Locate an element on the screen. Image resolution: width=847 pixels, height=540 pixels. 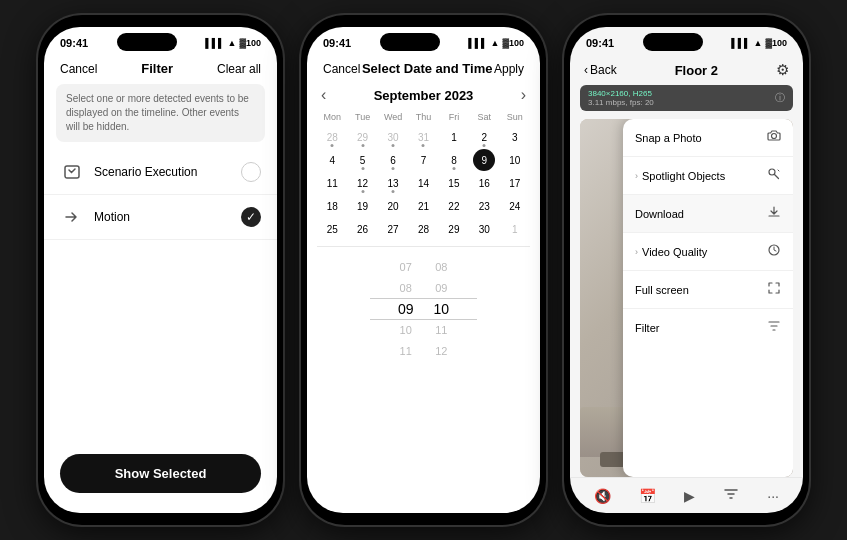
calendar-day: 4 is located at coordinates (332, 160).